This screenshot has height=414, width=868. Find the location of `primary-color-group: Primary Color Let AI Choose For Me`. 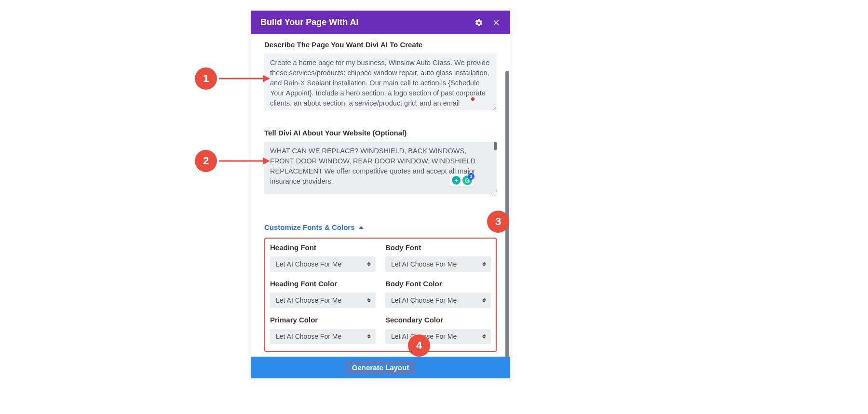

primary-color-group: Primary Color Let AI Choose For Me is located at coordinates (323, 330).